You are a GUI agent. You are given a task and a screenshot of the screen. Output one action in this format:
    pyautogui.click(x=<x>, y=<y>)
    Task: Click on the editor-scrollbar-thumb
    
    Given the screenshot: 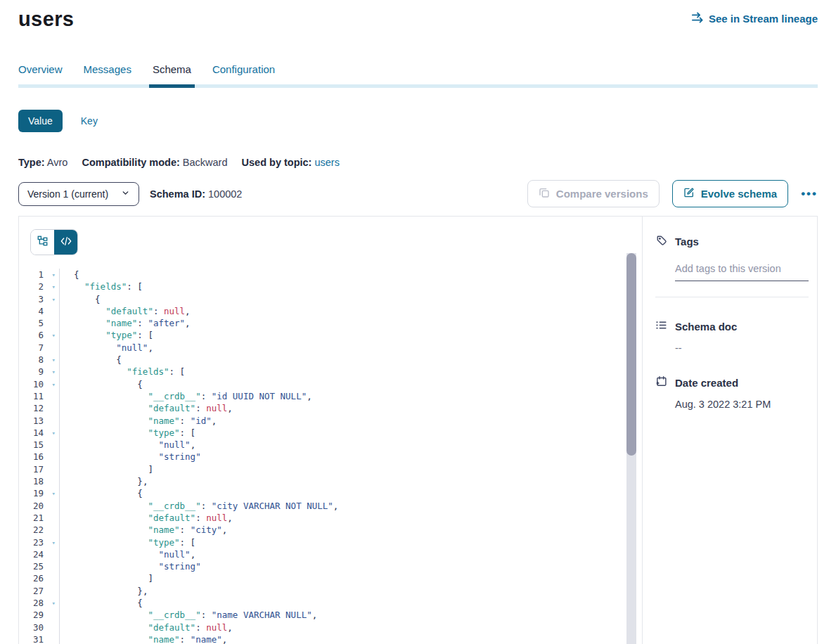 What is the action you would take?
    pyautogui.click(x=631, y=354)
    